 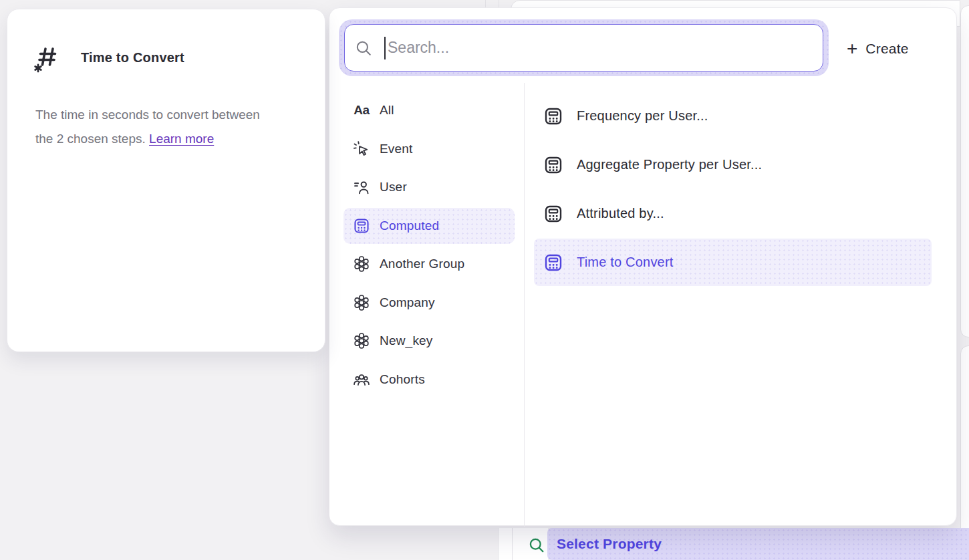 I want to click on category-label: All, so click(x=387, y=110).